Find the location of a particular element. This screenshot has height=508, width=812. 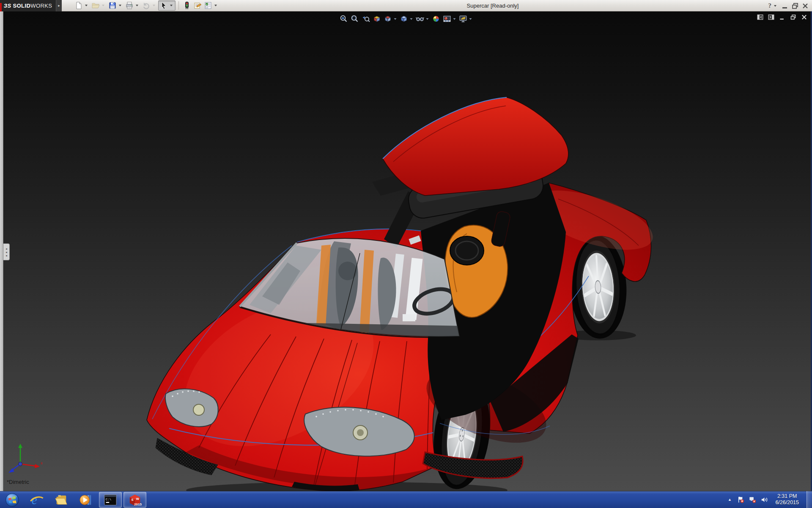

svg-text: 2015 is located at coordinates (138, 505).